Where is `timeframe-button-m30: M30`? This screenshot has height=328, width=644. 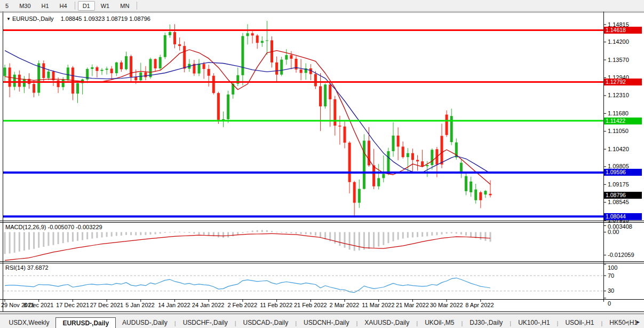
timeframe-button-m30: M30 is located at coordinates (25, 6).